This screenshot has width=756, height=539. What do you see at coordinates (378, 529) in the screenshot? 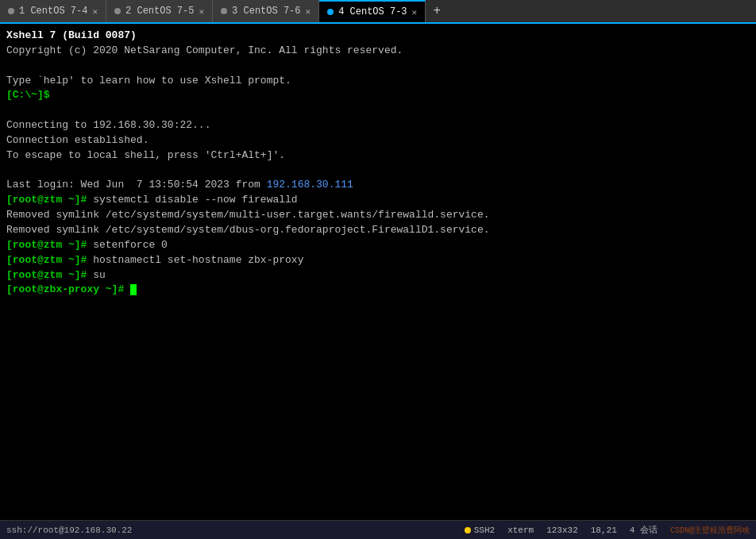
I see `status-bar: ssh://root@192.168.30.22 SSH2 xterm 123x…` at bounding box center [378, 529].